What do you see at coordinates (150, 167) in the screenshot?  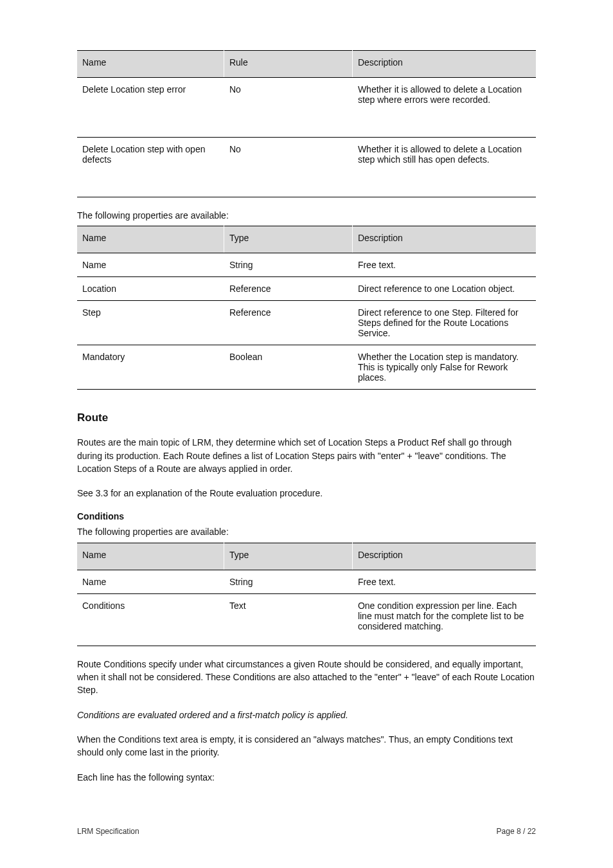 I see `cell-name: Delete Location step with open defects` at bounding box center [150, 167].